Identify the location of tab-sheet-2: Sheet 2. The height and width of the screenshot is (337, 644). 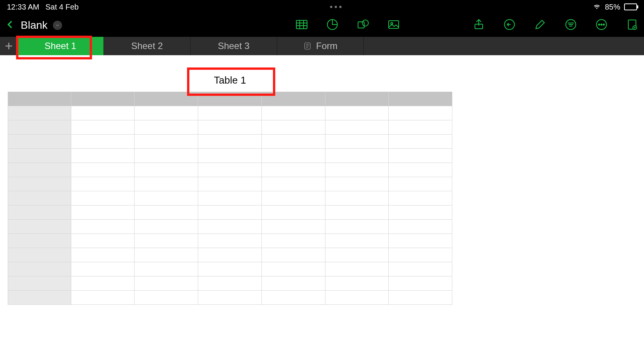
(147, 46).